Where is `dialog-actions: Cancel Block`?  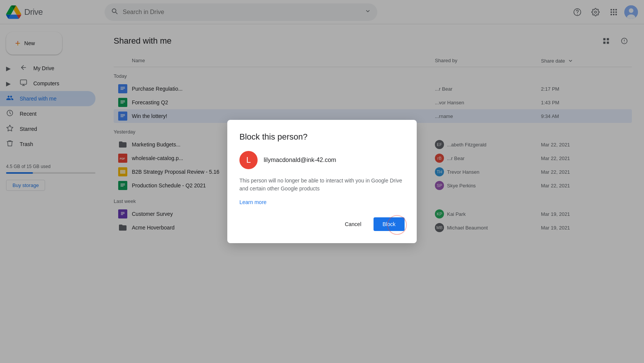
dialog-actions: Cancel Block is located at coordinates (322, 224).